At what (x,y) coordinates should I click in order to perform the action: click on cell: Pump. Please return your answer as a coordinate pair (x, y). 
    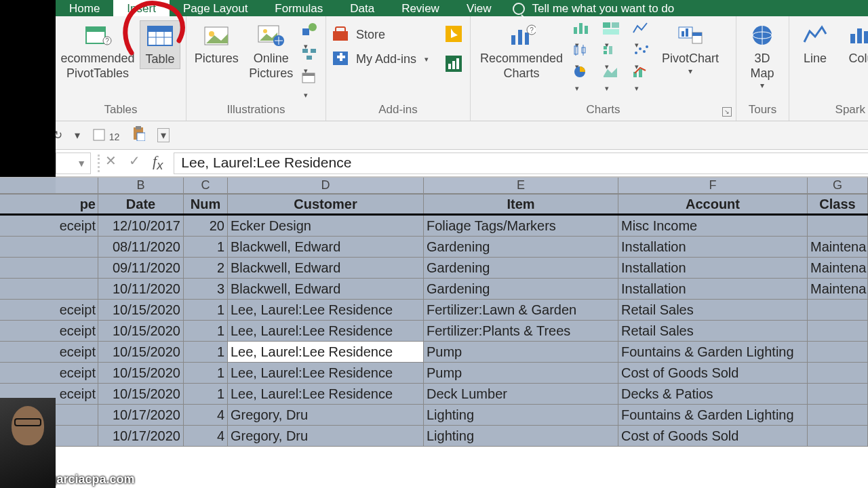
    Looking at the image, I should click on (521, 352).